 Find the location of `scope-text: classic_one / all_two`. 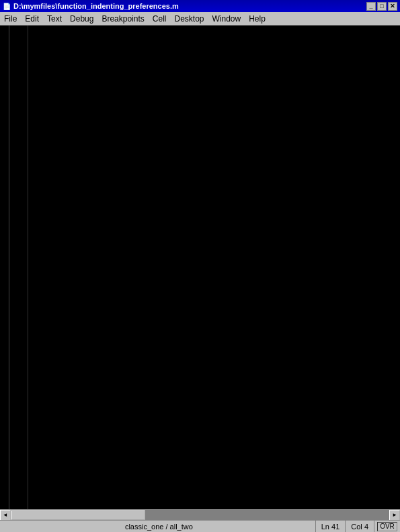

scope-text: classic_one / all_two is located at coordinates (159, 527).